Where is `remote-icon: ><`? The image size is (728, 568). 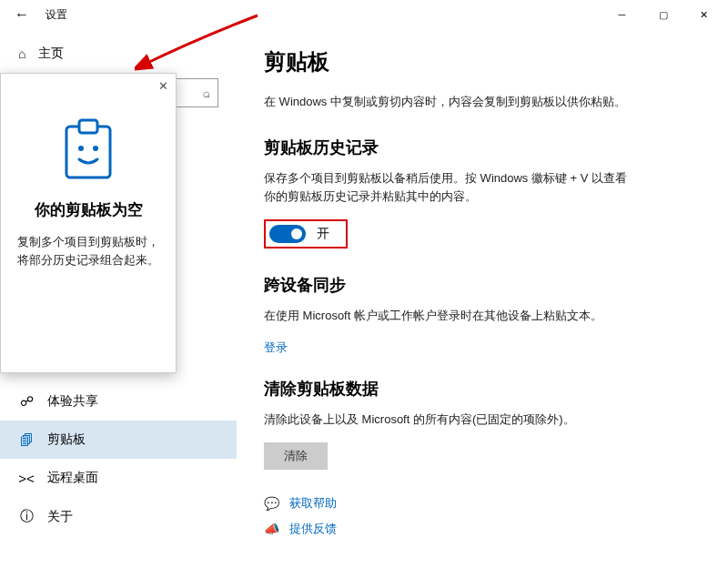 remote-icon: >< is located at coordinates (26, 479).